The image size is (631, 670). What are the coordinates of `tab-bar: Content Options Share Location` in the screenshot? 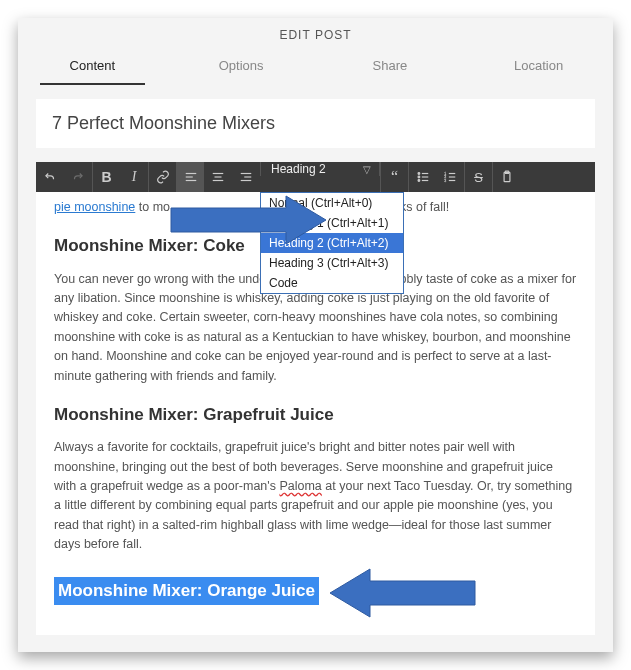 It's located at (316, 66).